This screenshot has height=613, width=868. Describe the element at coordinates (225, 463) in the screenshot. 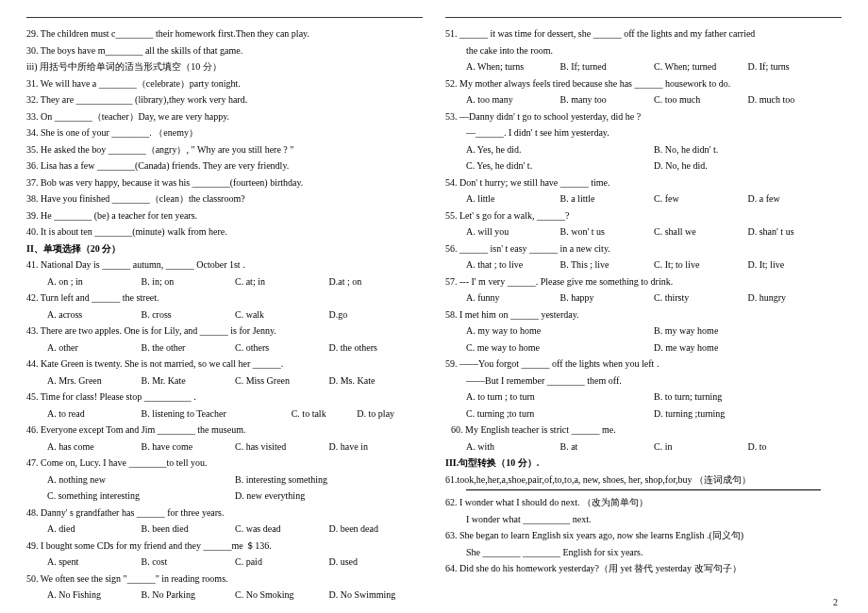

I see `q47: 47. Come on, Lucy. I have ________to tel…` at that location.